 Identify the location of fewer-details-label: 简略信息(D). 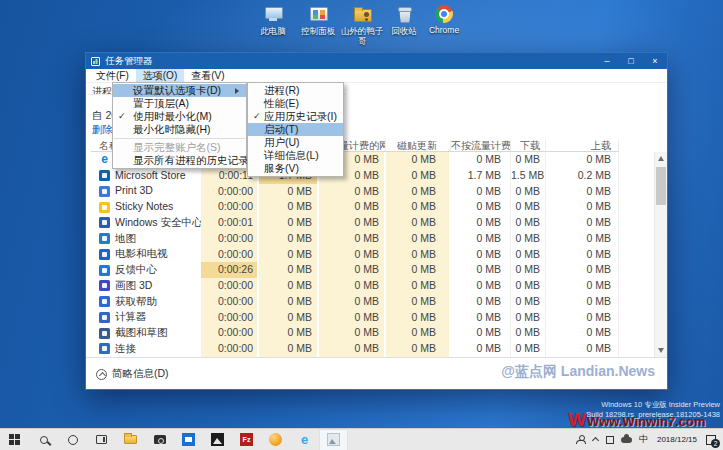
(140, 374).